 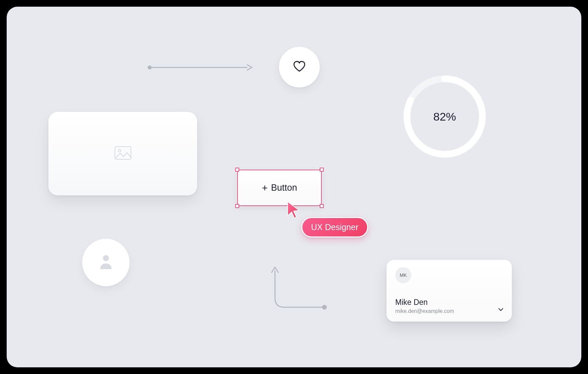 What do you see at coordinates (501, 309) in the screenshot?
I see `expand-button` at bounding box center [501, 309].